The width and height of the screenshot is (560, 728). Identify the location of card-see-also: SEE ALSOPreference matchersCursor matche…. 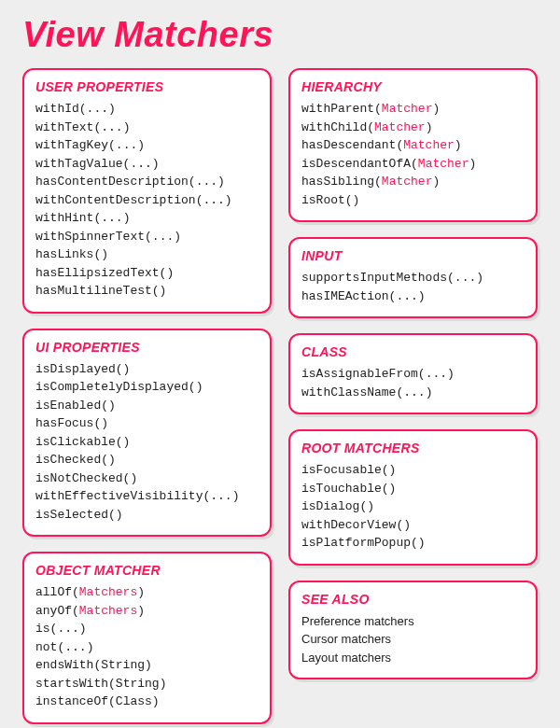
(413, 631).